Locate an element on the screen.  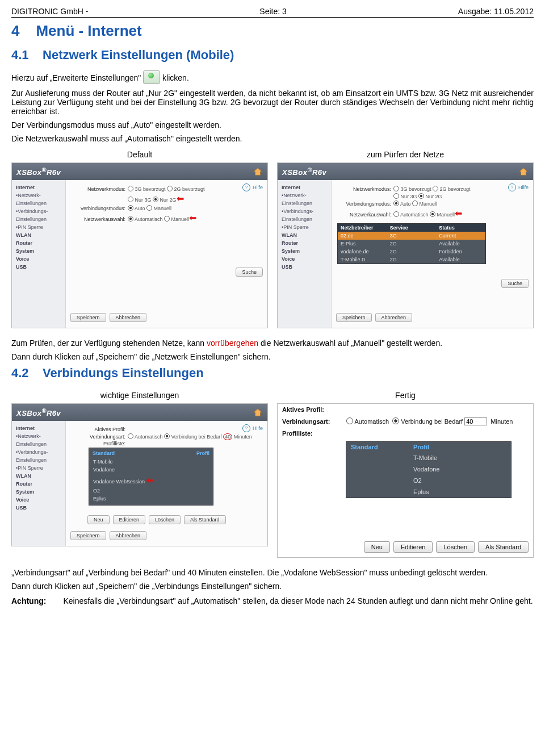
paragraph: „Verbindungsart" auf „Verbindung bei Bed… is located at coordinates (272, 573).